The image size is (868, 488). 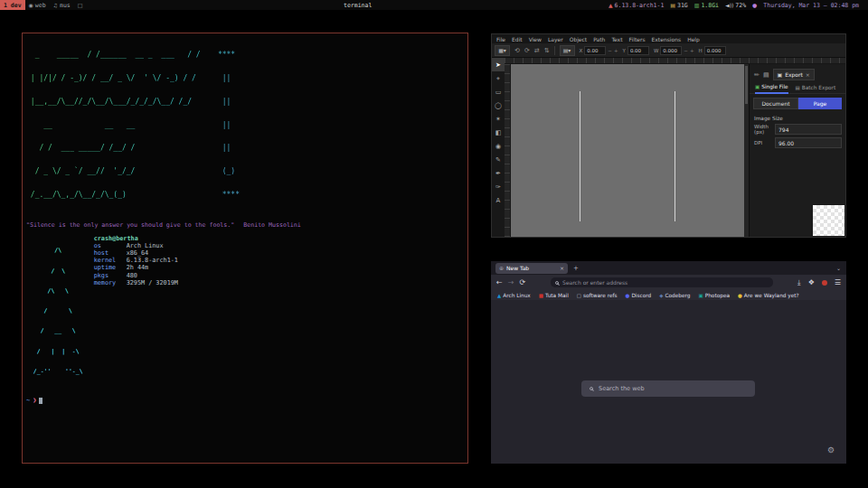 I want to click on selector-tool: ➤, so click(x=498, y=65).